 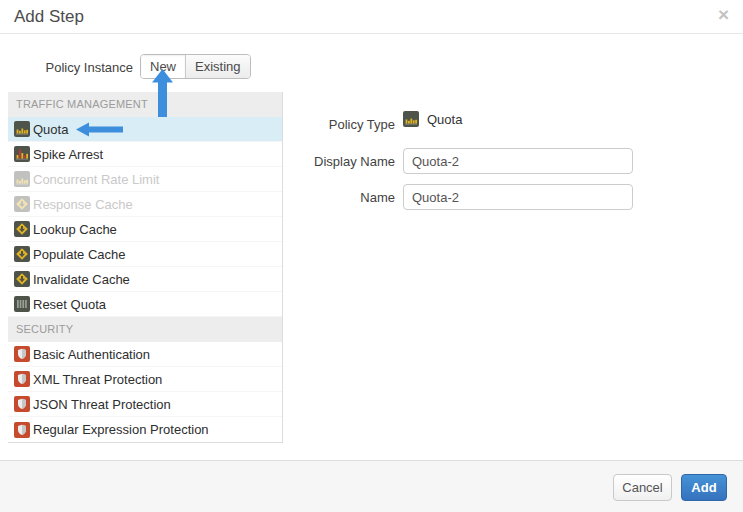 What do you see at coordinates (642, 488) in the screenshot?
I see `cancel-button: Cancel` at bounding box center [642, 488].